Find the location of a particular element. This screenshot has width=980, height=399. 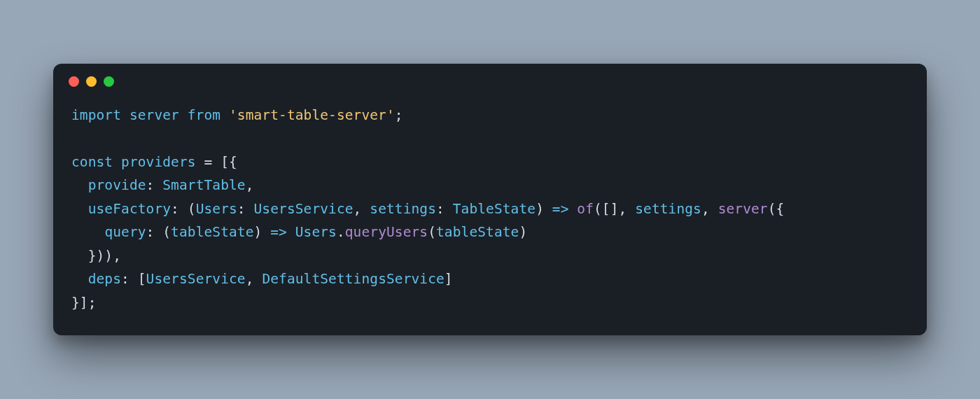

code-token: deps is located at coordinates (105, 279).